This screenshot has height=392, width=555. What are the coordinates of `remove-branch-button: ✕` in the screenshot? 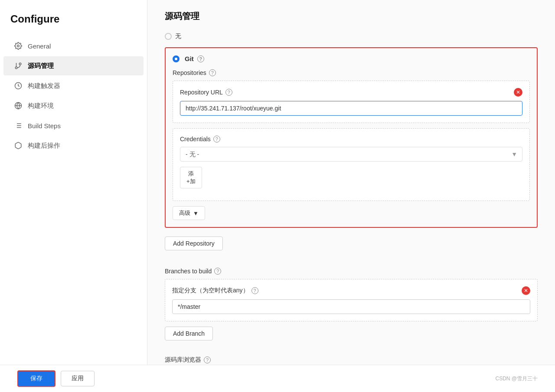 It's located at (526, 291).